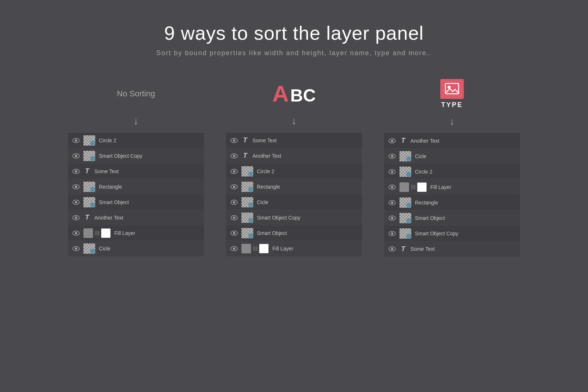  I want to click on abc-a-letter: A, so click(281, 94).